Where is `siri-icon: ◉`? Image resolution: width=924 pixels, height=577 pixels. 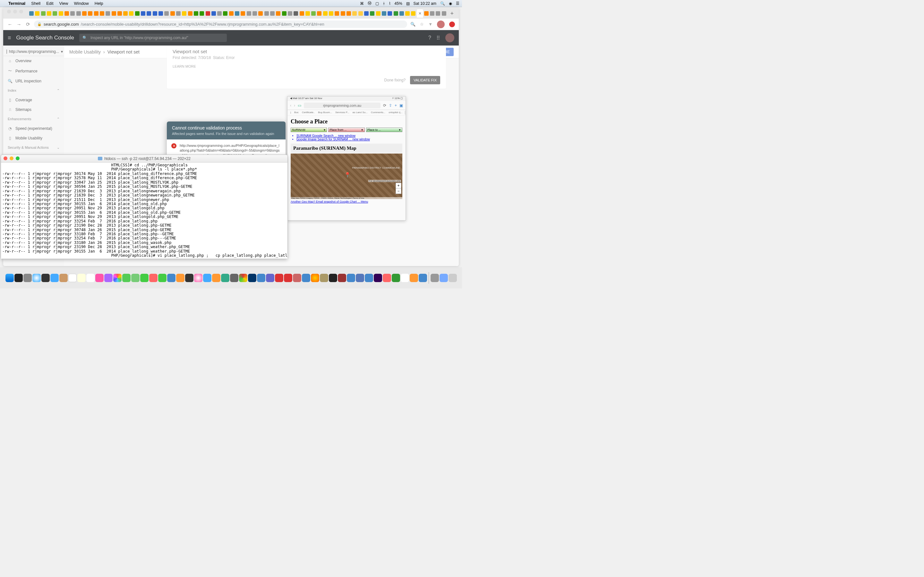
siri-icon: ◉ is located at coordinates (451, 3).